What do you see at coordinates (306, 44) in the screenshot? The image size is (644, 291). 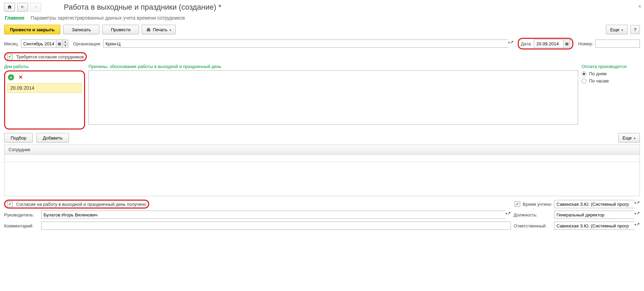 I see `org-input` at bounding box center [306, 44].